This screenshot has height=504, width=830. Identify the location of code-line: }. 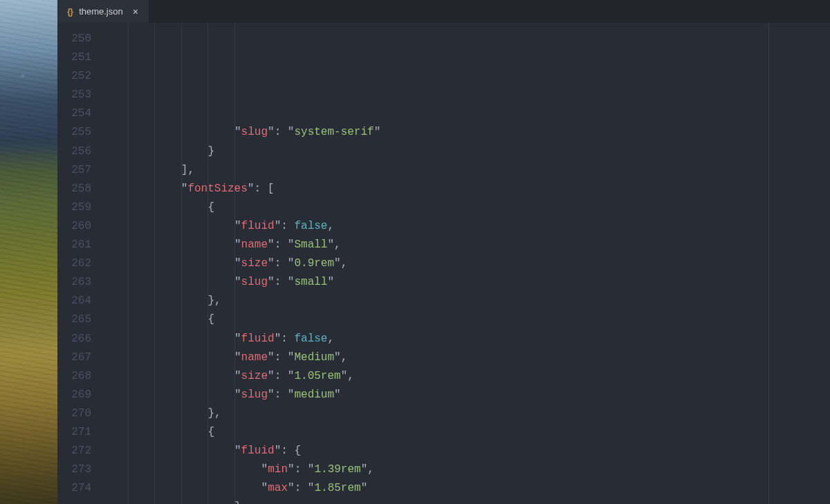
(465, 152).